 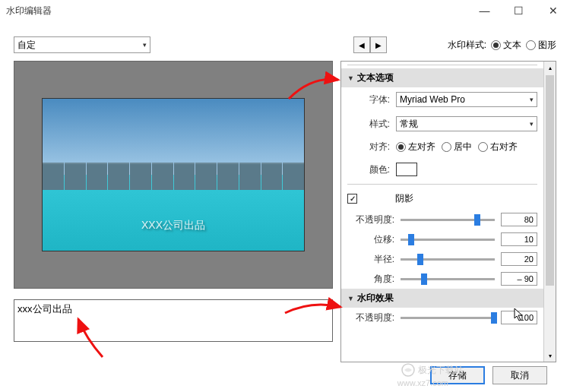 What do you see at coordinates (448, 318) in the screenshot?
I see `effects-opacity-slider` at bounding box center [448, 318].